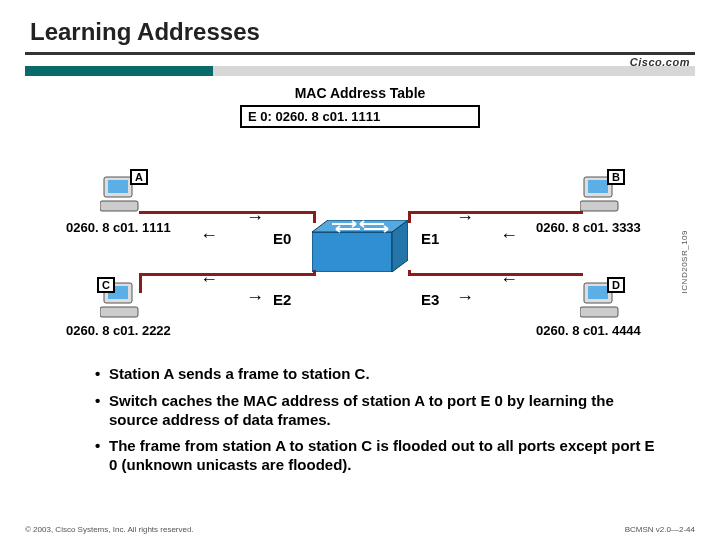 This screenshot has width=720, height=540. Describe the element at coordinates (118, 228) in the screenshot. I see `mac-address-a: 0260. 8 c01. 1111` at that location.